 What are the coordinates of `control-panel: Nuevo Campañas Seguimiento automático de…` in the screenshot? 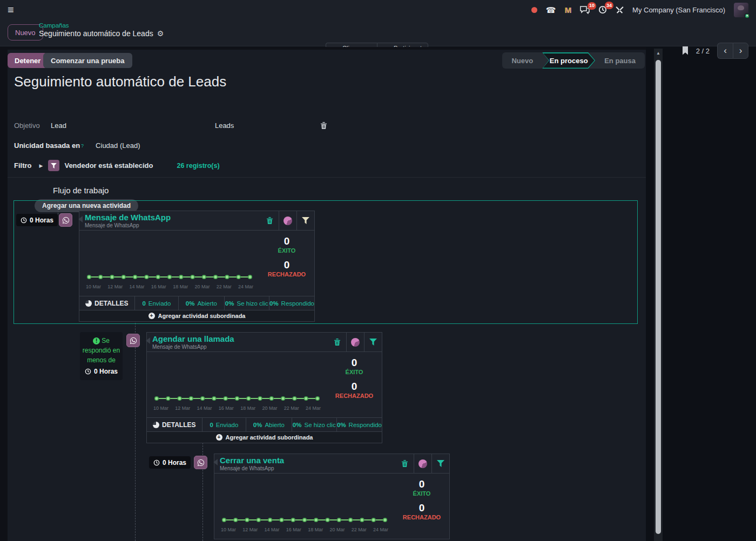 It's located at (378, 33).